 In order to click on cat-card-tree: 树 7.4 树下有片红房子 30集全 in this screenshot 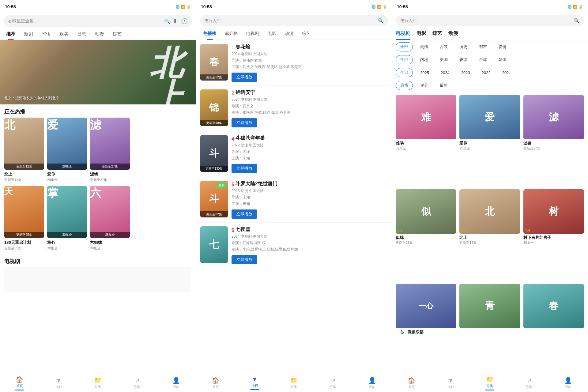, I will do `click(554, 235)`.